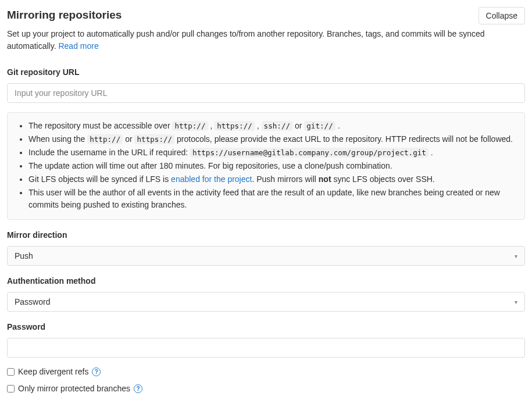  Describe the element at coordinates (64, 15) in the screenshot. I see `section-title: Mirroring repositories` at that location.